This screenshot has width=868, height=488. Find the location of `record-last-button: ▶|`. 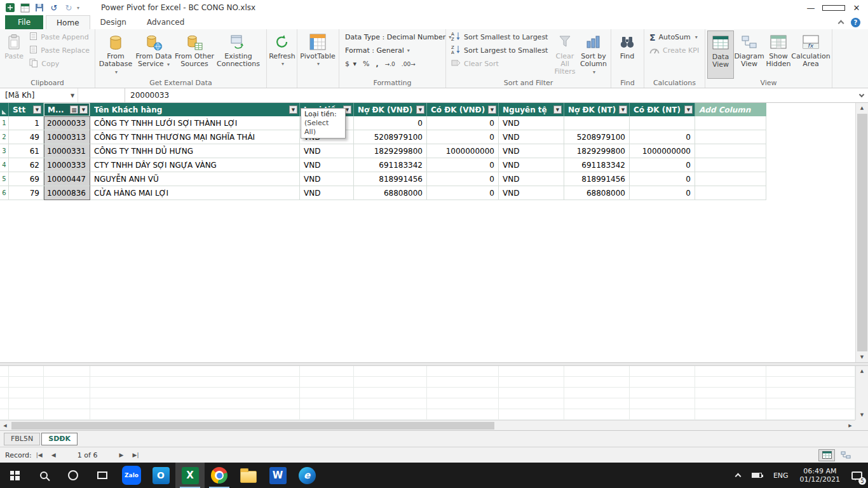

record-last-button: ▶| is located at coordinates (136, 455).